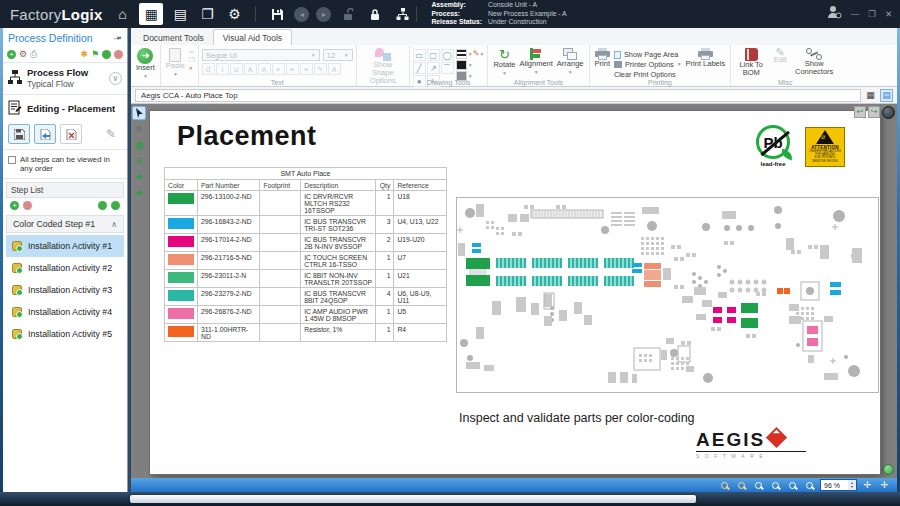 The image size is (900, 506). What do you see at coordinates (874, 112) in the screenshot?
I see `redo-page-icon: ↪` at bounding box center [874, 112].